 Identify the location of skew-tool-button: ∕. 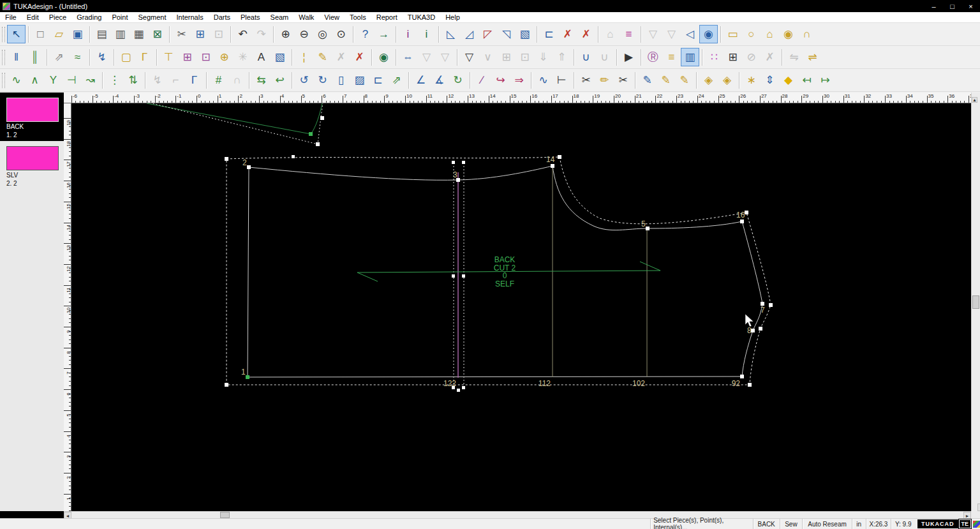
(482, 80).